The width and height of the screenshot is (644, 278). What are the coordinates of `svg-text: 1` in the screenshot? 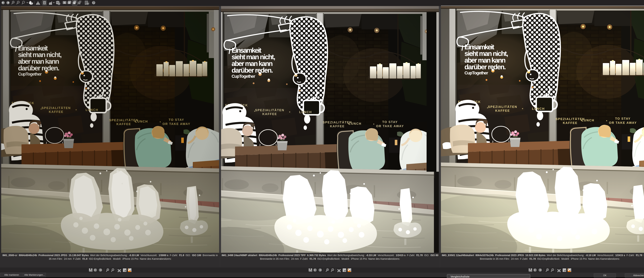 It's located at (64, 3).